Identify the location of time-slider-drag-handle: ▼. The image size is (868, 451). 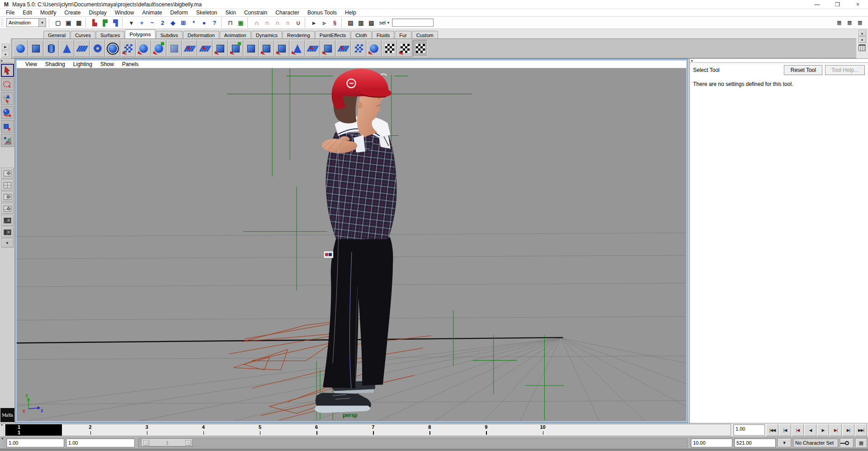
(2, 430).